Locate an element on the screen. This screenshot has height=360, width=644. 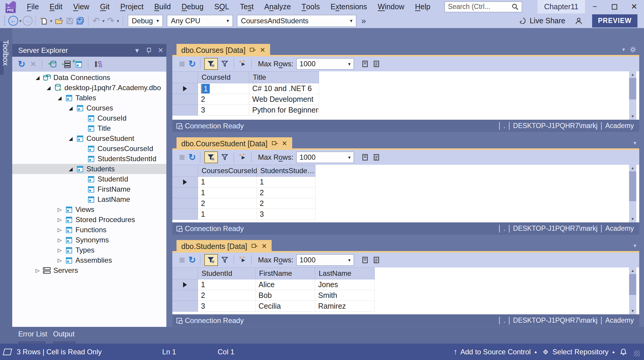
tree-item-firstname: FirstName is located at coordinates (89, 189).